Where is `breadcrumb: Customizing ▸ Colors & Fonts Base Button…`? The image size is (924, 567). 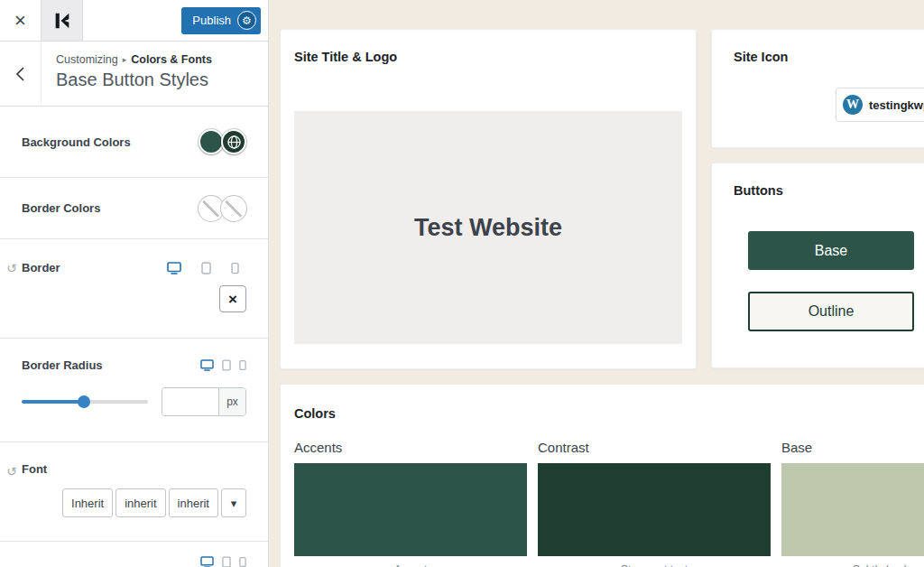
breadcrumb: Customizing ▸ Colors & Fonts Base Button… is located at coordinates (157, 72).